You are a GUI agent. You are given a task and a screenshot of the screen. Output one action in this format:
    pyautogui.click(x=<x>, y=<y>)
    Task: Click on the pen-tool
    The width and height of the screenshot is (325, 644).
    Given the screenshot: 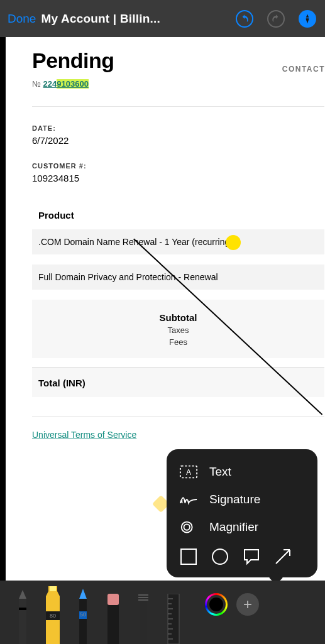 What is the action you would take?
    pyautogui.click(x=23, y=616)
    